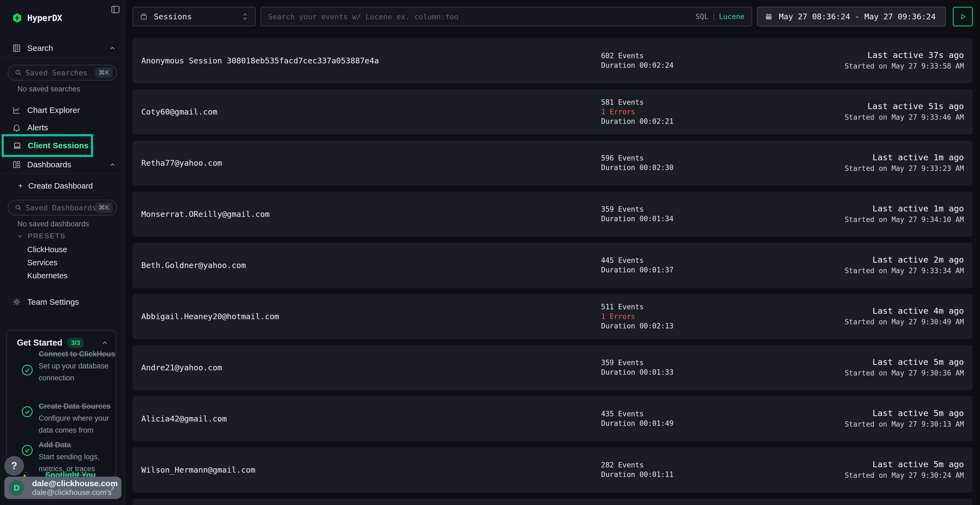  I want to click on session-started: Started on May 27 9:33:23 AM, so click(904, 169).